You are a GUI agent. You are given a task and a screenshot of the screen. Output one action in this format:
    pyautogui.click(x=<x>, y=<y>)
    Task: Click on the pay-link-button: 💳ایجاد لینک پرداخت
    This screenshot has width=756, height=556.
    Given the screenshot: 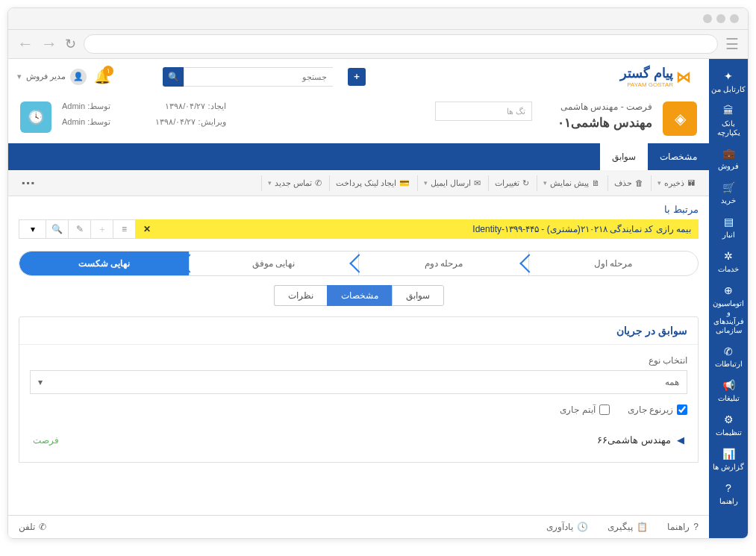 What is the action you would take?
    pyautogui.click(x=372, y=184)
    